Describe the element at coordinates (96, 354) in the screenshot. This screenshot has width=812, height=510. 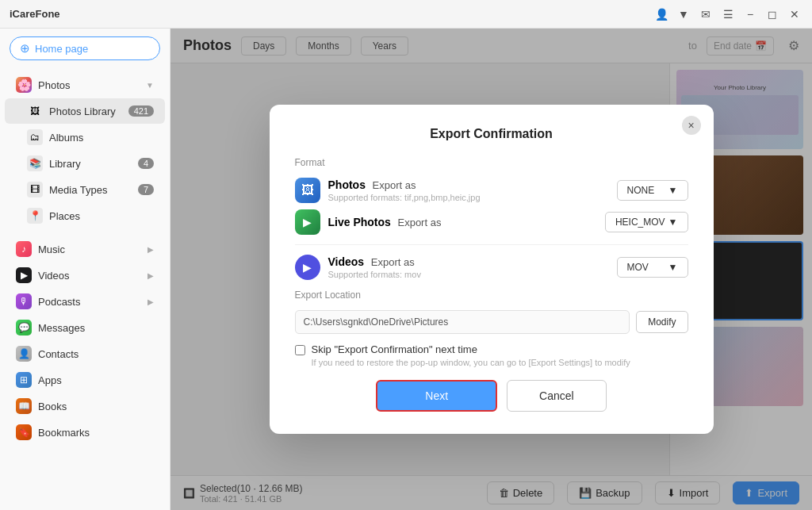
I see `sidebar-label-contacts: Contacts` at that location.